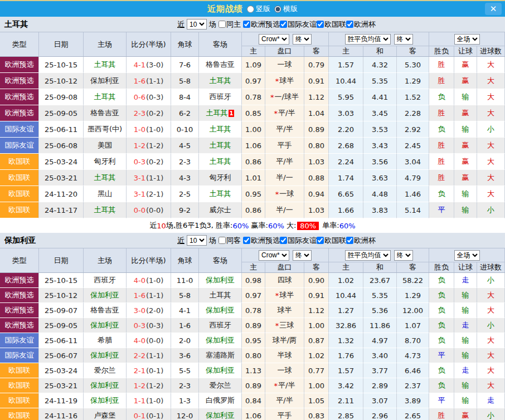  Describe the element at coordinates (441, 267) in the screenshot. I see `subheader-wdl: 胜负` at that location.